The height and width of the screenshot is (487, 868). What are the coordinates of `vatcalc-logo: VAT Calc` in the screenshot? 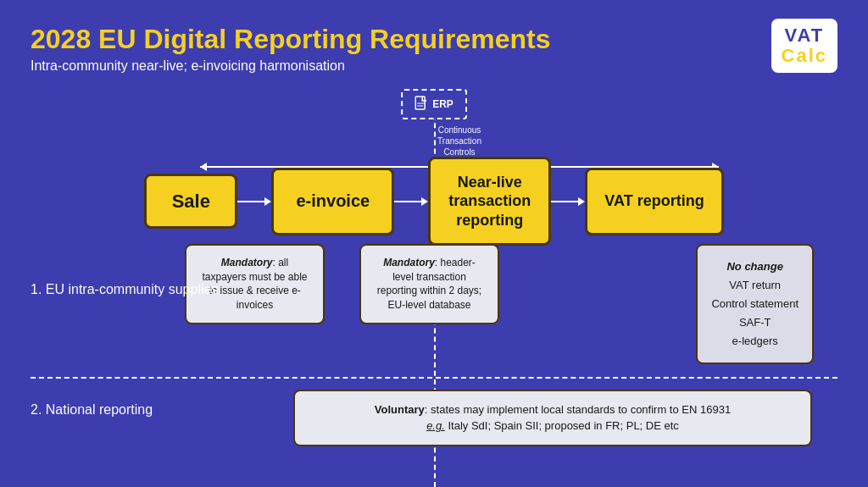 It's located at (804, 46).